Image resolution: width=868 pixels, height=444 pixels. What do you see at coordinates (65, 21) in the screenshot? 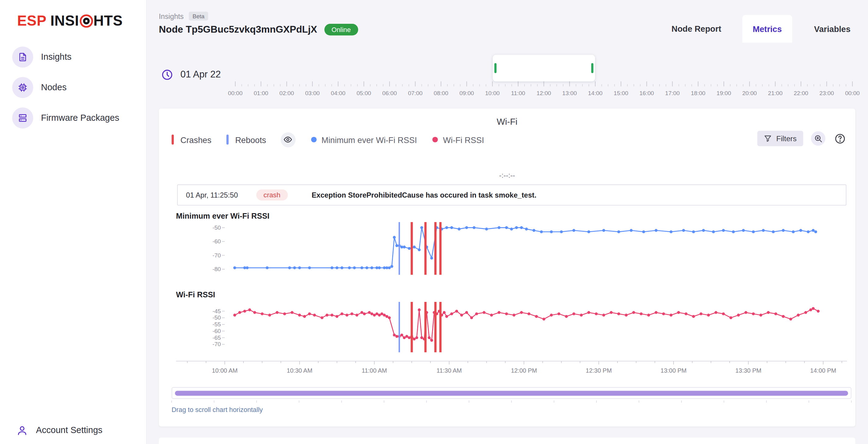
I see `logo-text-insi: INSI` at bounding box center [65, 21].